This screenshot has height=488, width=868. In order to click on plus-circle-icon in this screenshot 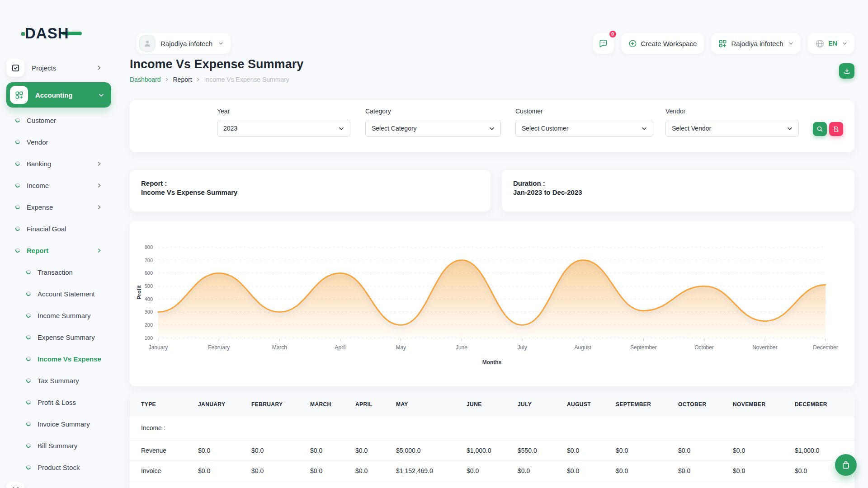, I will do `click(633, 43)`.